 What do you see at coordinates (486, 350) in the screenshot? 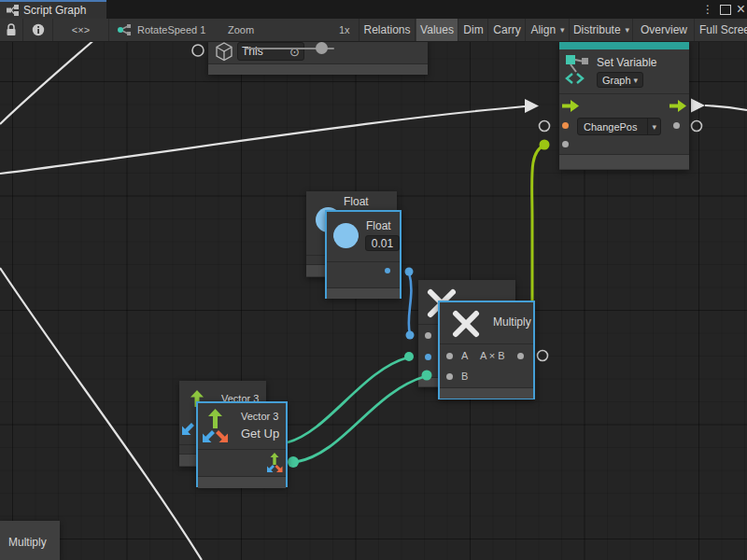
I see `node-multiply: Multiply A A × B B` at bounding box center [486, 350].